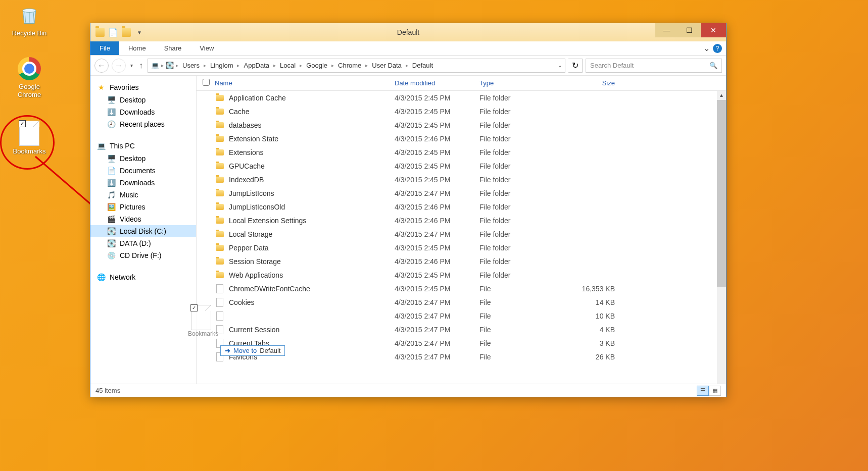 This screenshot has height=471, width=868. I want to click on nav-item-documents: 📄Documents, so click(143, 171).